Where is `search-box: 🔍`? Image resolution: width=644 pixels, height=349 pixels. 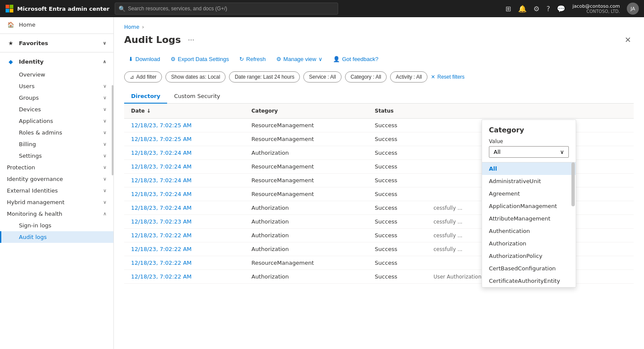 search-box: 🔍 is located at coordinates (226, 9).